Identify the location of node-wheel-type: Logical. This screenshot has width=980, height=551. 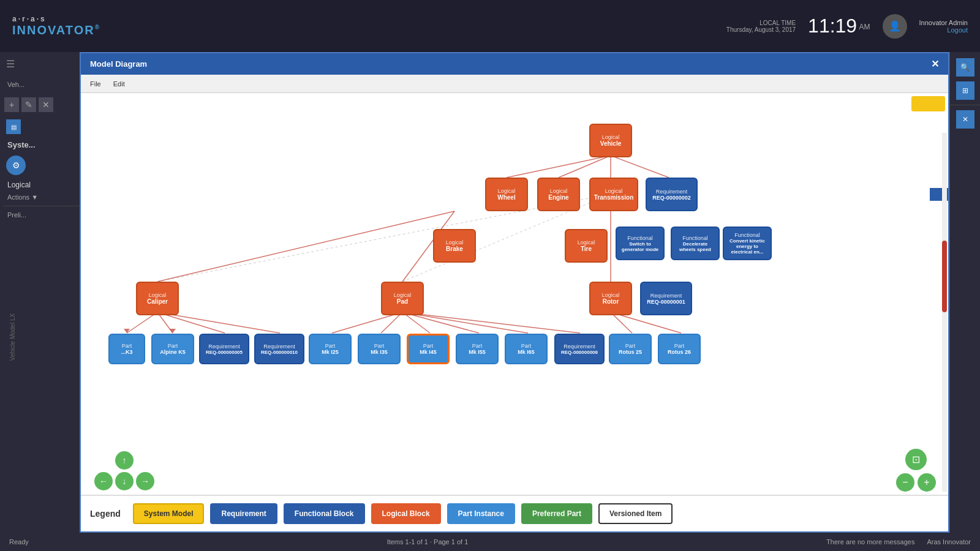
(507, 191).